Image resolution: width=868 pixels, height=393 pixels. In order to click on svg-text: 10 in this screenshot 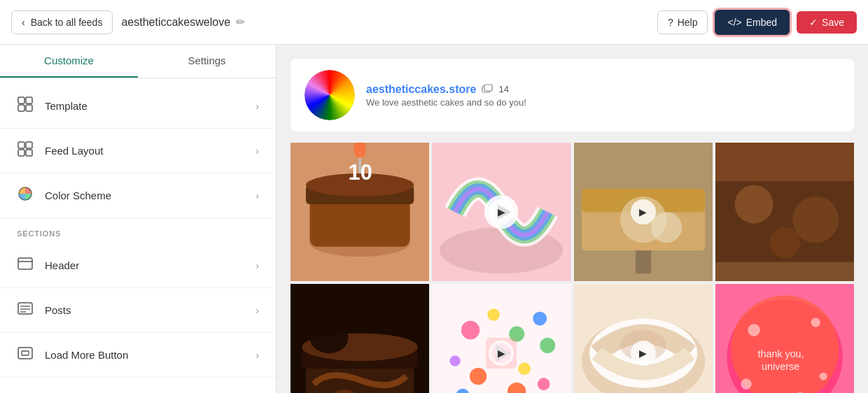, I will do `click(360, 172)`.